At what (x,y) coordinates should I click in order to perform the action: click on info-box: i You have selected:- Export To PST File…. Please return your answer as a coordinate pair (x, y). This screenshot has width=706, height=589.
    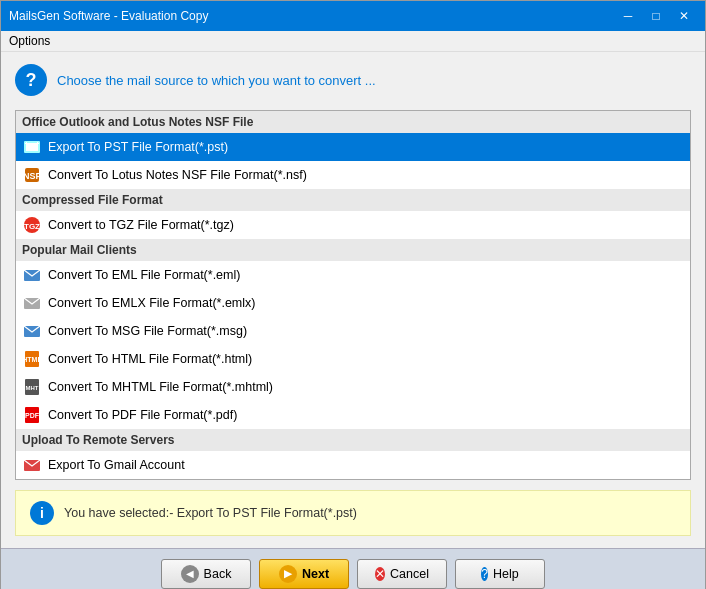
    Looking at the image, I should click on (353, 513).